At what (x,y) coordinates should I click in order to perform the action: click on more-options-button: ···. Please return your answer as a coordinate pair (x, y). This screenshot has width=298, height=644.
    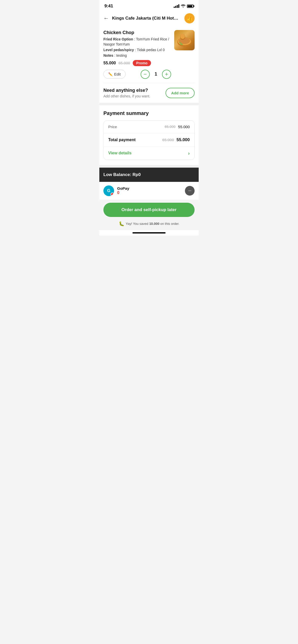
    Looking at the image, I should click on (190, 191).